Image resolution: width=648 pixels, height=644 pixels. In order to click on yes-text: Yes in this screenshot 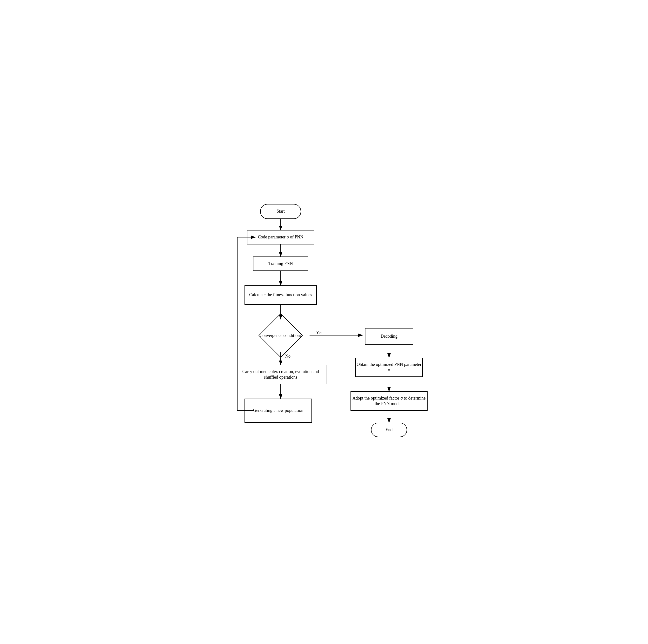, I will do `click(319, 333)`.